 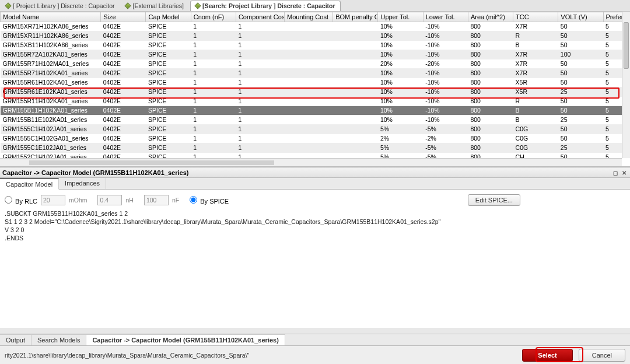 What do you see at coordinates (315, 184) in the screenshot?
I see `detail-sub-tabs: Capacitor Model Impedances` at bounding box center [315, 184].